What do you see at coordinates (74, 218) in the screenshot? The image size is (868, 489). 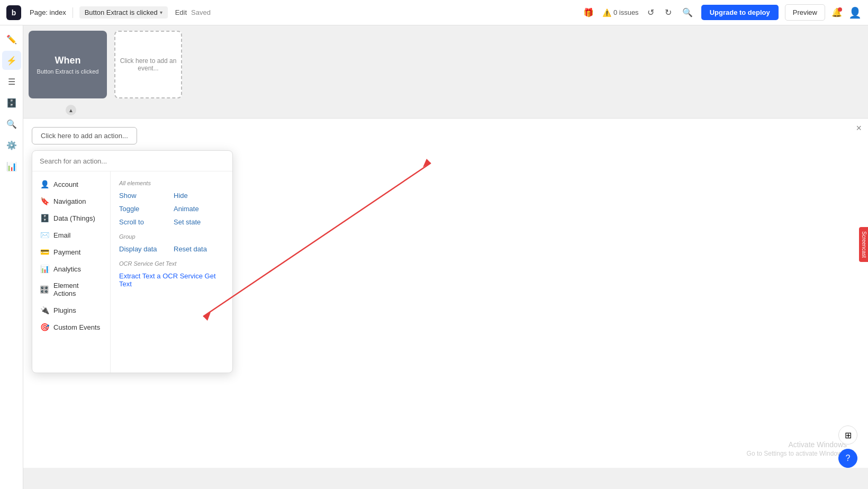 I see `data-label: Data (Things)` at bounding box center [74, 218].